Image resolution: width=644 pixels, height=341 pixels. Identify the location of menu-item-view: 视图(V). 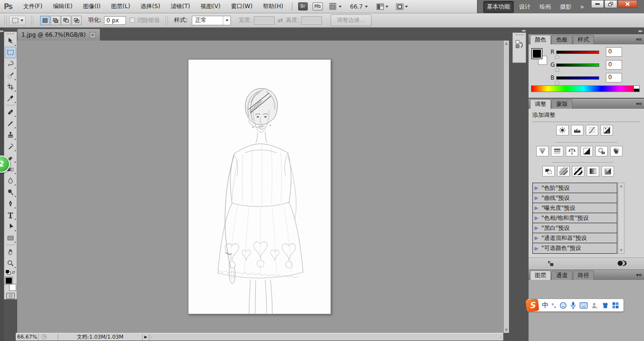
(211, 7).